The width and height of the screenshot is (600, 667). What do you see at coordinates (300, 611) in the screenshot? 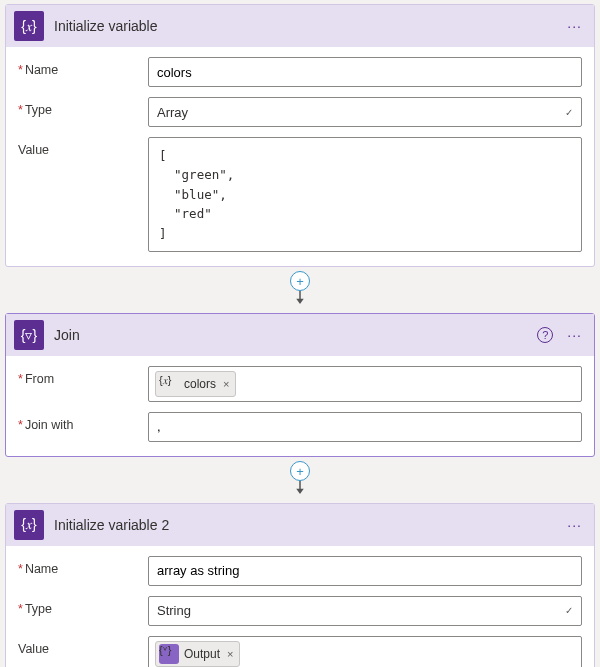
I see `field-type: *Type String ✓` at bounding box center [300, 611].